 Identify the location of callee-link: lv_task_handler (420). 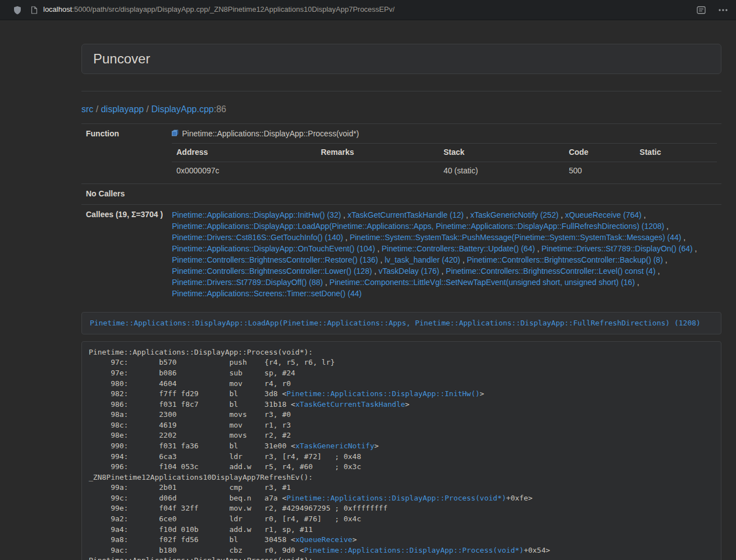
(422, 260).